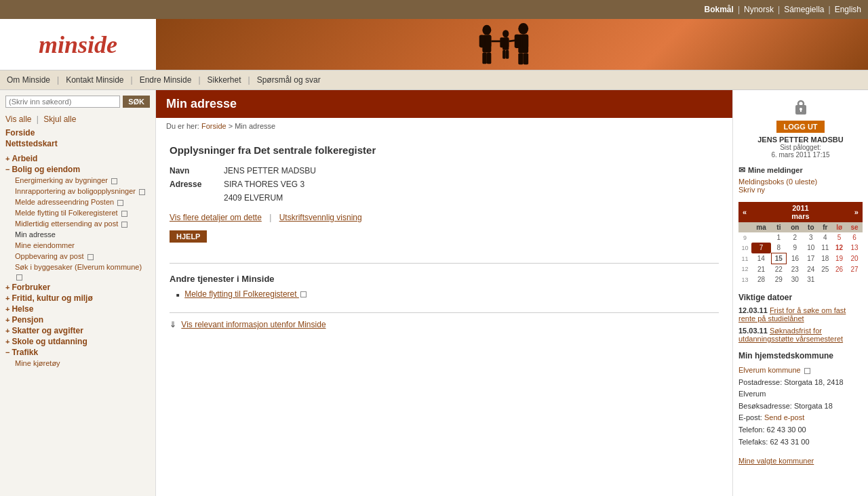  I want to click on breadcrumb-current: Min adresse, so click(255, 126).